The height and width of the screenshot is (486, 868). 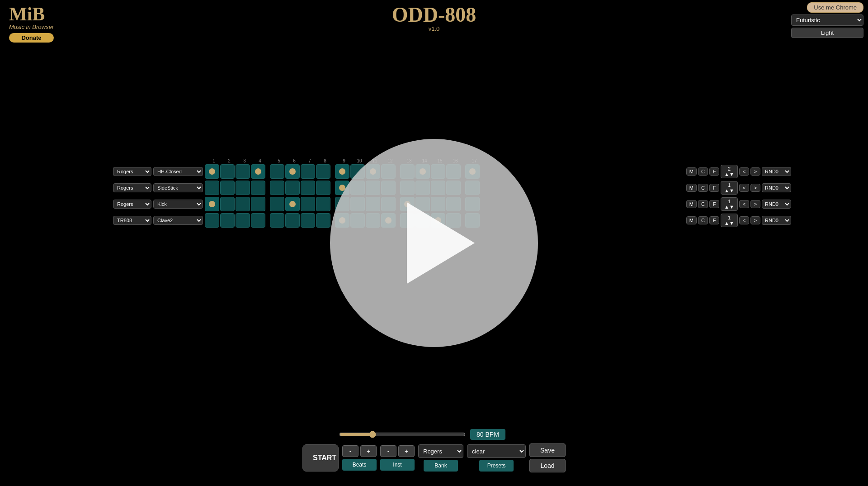 I want to click on ctrl-c-1: C, so click(x=703, y=188).